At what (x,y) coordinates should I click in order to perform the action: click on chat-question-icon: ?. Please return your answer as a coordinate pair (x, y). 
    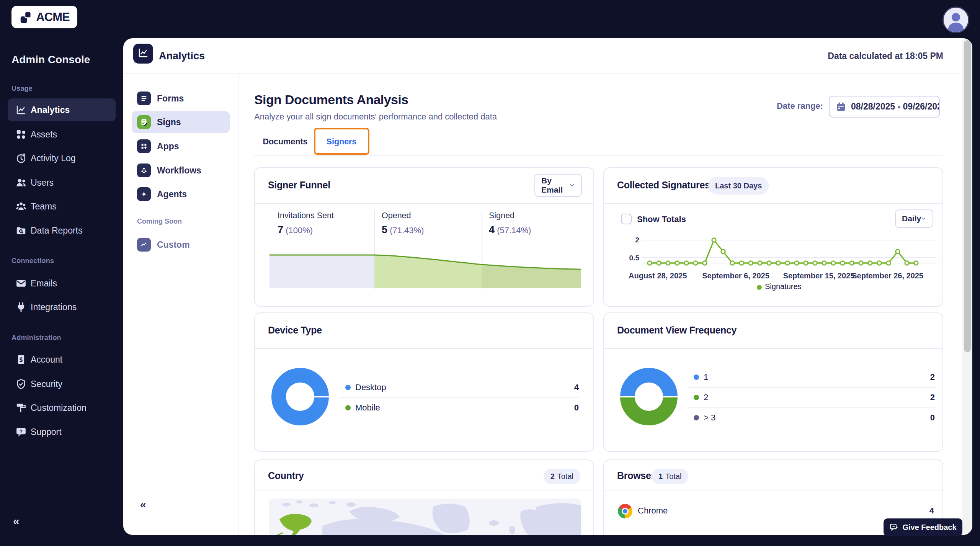
    Looking at the image, I should click on (21, 432).